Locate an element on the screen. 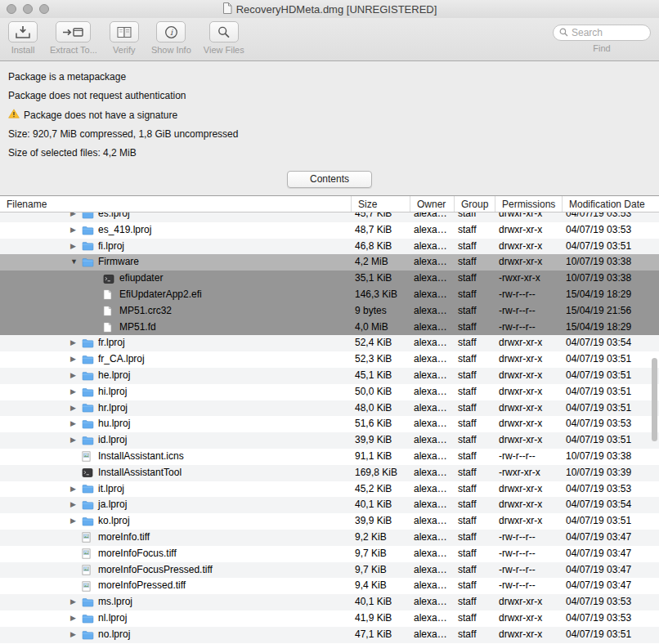  close-button is located at coordinates (11, 9).